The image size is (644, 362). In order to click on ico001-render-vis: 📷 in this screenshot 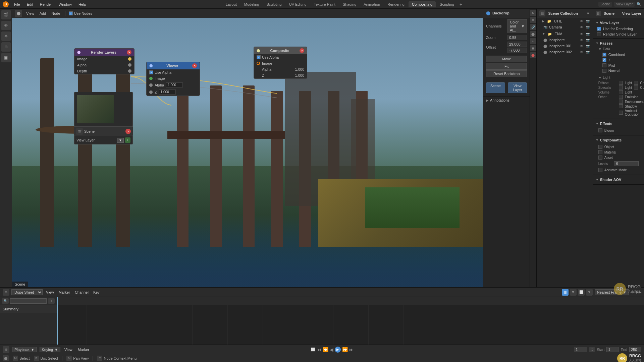, I will do `click(588, 46)`.